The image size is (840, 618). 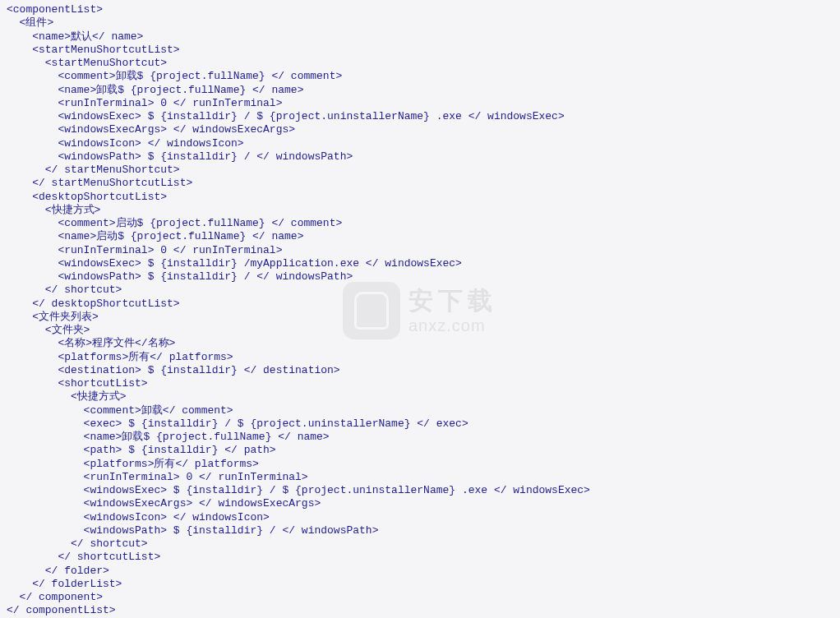 I want to click on code-line: <startMenuShortcutList>, so click(x=420, y=50).